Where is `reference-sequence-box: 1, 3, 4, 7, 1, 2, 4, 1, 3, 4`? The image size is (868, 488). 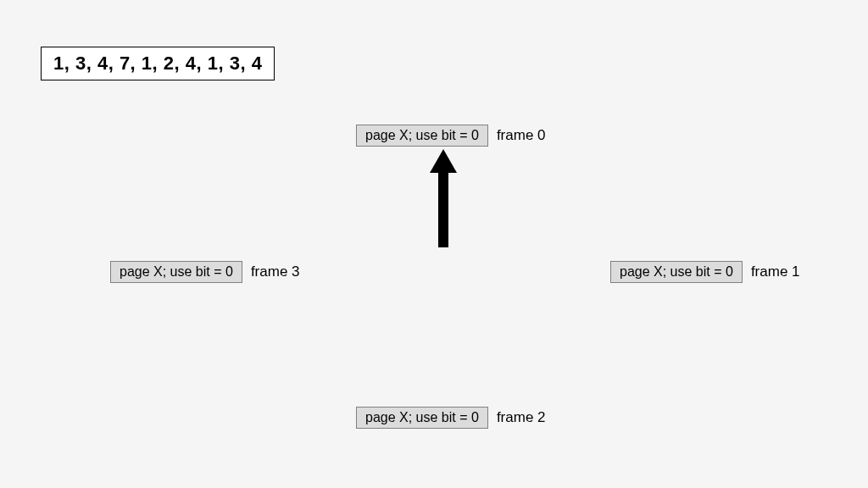
reference-sequence-box: 1, 3, 4, 7, 1, 2, 4, 1, 3, 4 is located at coordinates (158, 64).